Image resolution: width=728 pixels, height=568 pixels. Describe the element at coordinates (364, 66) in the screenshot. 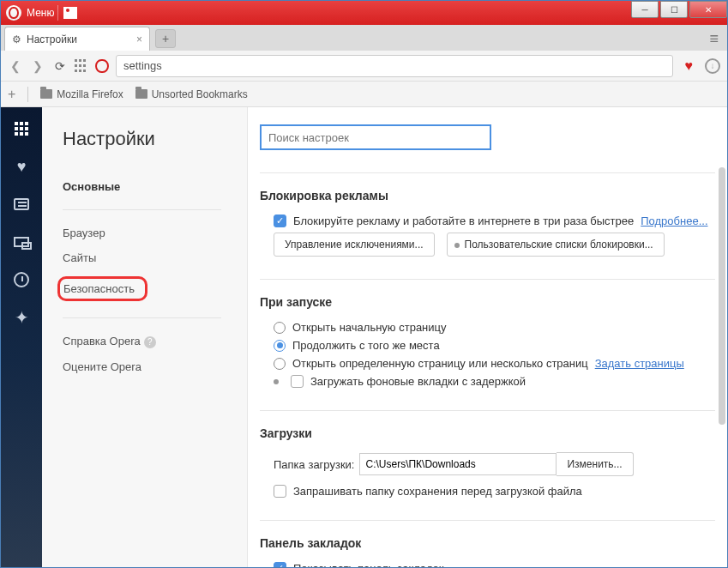

I see `toolbar: ❮ ❯ ⟳ settings ♥ ↓` at that location.